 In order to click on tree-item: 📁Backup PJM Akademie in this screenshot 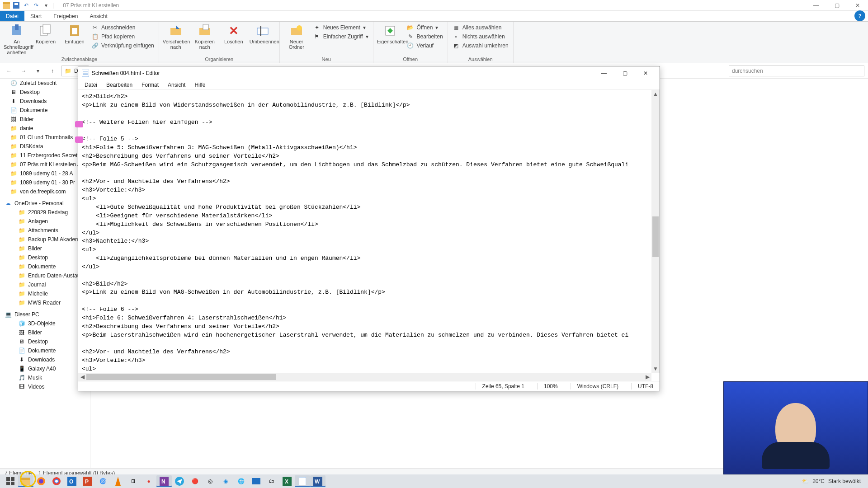, I will do `click(45, 239)`.